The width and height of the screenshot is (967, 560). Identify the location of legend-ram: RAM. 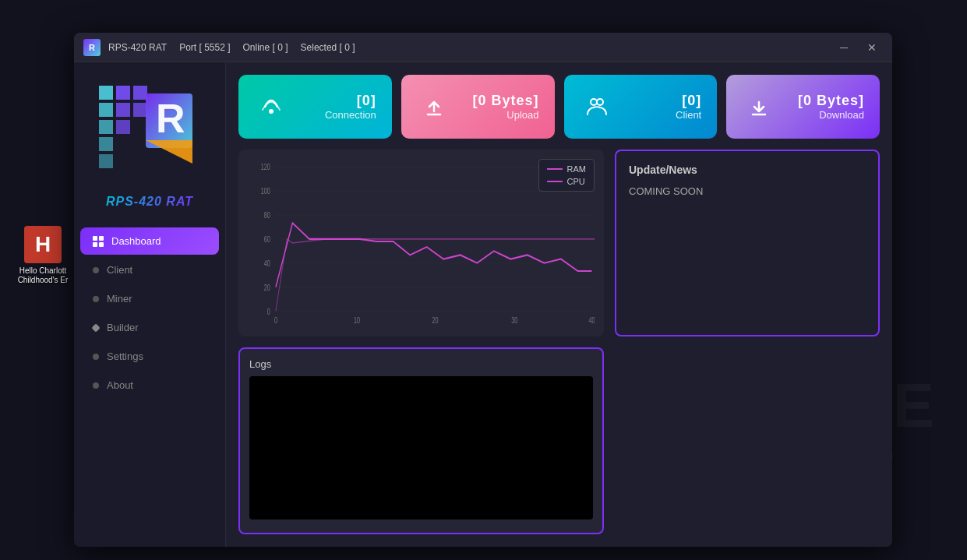
(566, 169).